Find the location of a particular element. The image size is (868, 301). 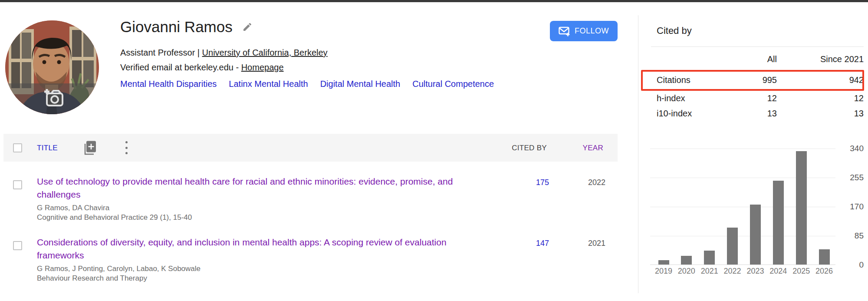

article-title-link: Considerations of diversity, equity, and… is located at coordinates (245, 249).